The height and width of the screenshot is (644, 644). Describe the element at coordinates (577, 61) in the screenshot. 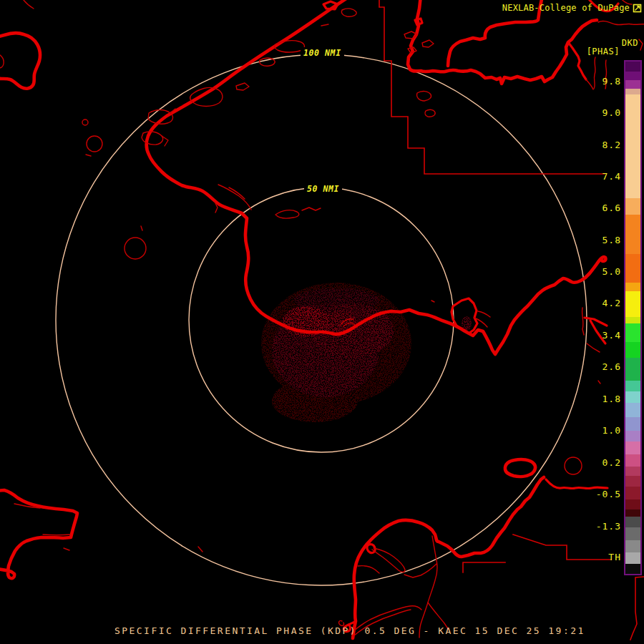

I see `coast-branch-se` at that location.